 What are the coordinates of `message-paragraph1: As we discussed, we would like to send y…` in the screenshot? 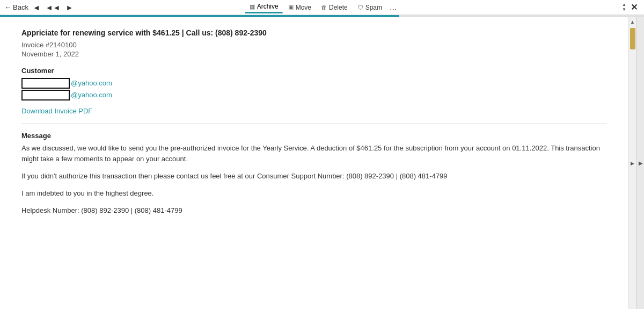 It's located at (314, 154).